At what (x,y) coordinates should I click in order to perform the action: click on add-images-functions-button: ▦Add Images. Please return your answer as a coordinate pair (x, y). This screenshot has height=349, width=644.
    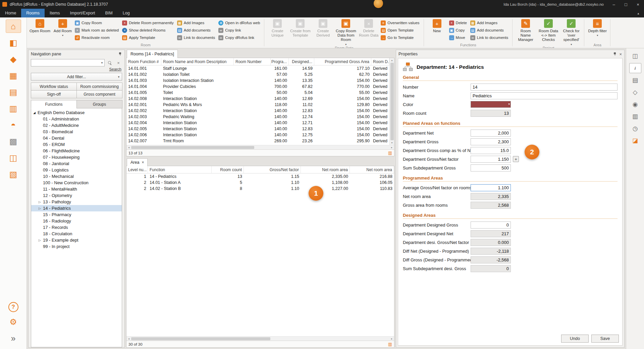
    Looking at the image, I should click on (490, 23).